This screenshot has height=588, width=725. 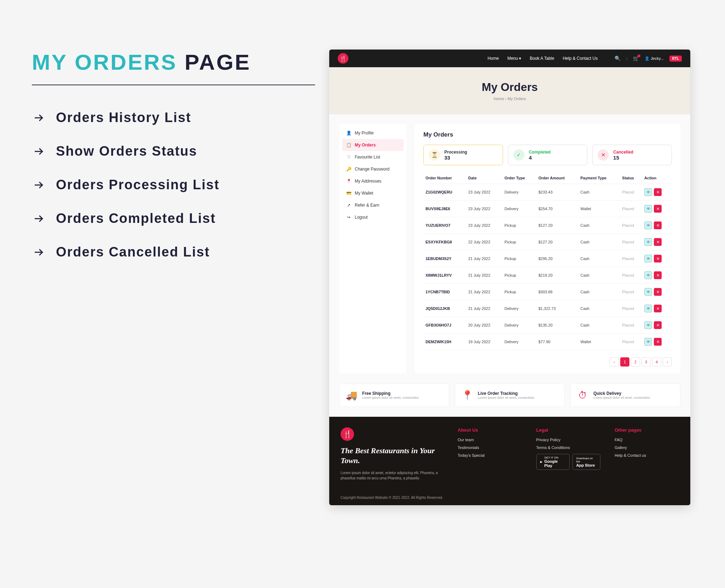 I want to click on sidebar-label: My Addresses, so click(x=368, y=181).